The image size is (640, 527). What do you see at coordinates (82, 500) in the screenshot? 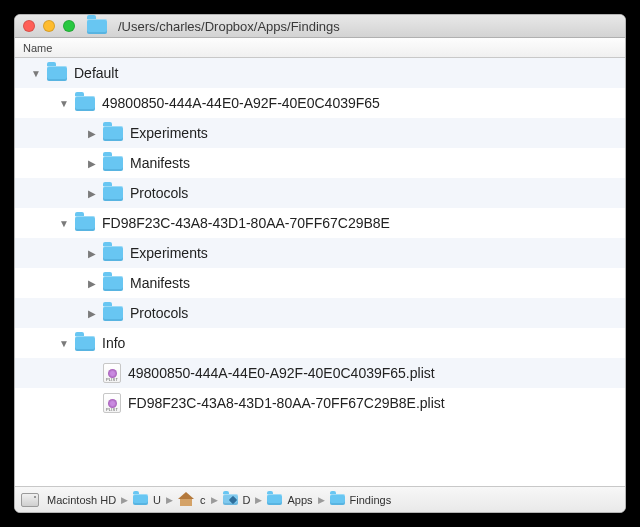
I see `path-segment-label: Macintosh HD` at bounding box center [82, 500].